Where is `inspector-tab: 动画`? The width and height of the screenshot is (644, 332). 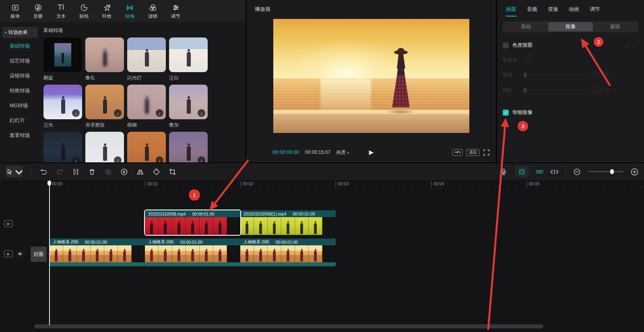 inspector-tab: 动画 is located at coordinates (574, 11).